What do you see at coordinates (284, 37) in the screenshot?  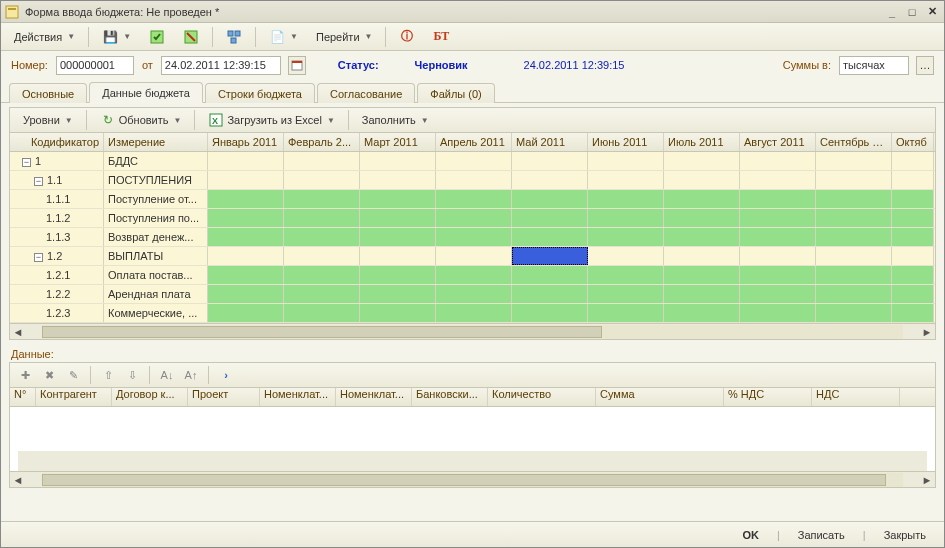 I see `report-icon: 📄▼` at bounding box center [284, 37].